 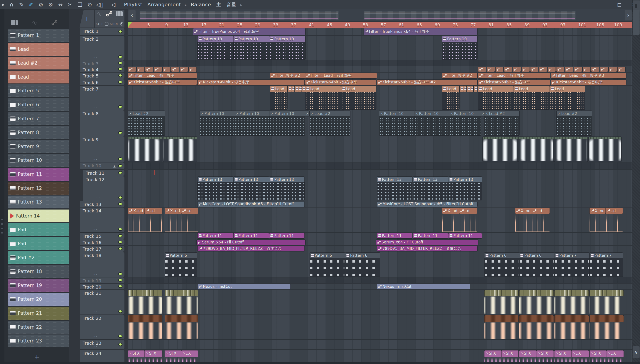 What do you see at coordinates (39, 286) in the screenshot?
I see `pattern-item-pattern-19-19: Pattern 19` at bounding box center [39, 286].